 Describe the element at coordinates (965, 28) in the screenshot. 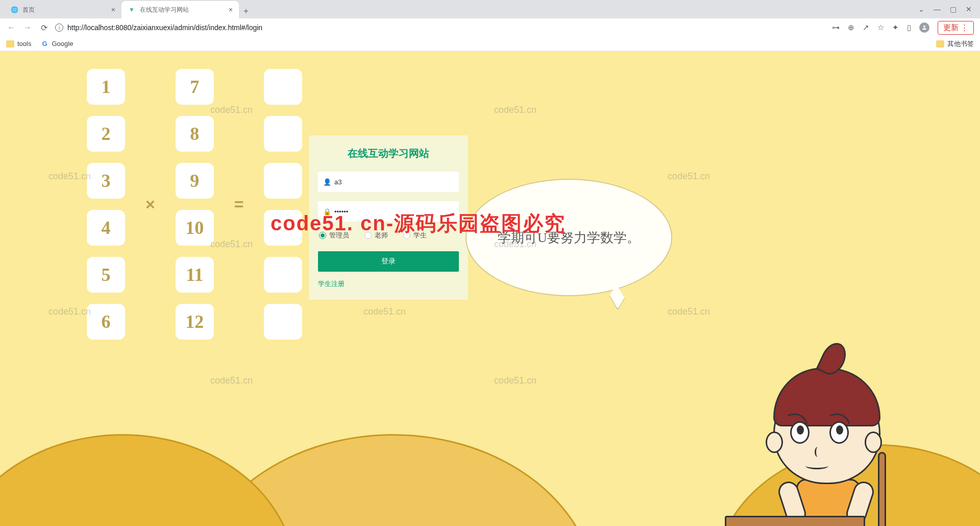

I see `menu-icon: ⋮` at that location.